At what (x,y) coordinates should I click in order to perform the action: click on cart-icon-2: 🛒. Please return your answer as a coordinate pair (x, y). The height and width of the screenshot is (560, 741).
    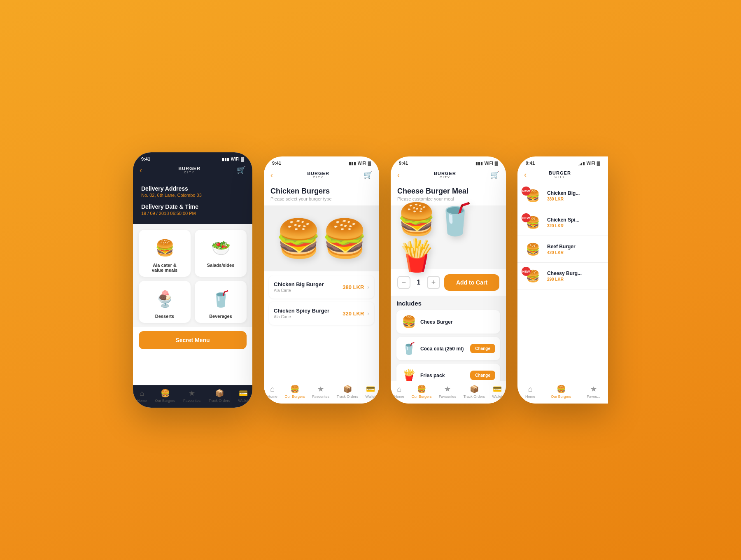
    Looking at the image, I should click on (368, 175).